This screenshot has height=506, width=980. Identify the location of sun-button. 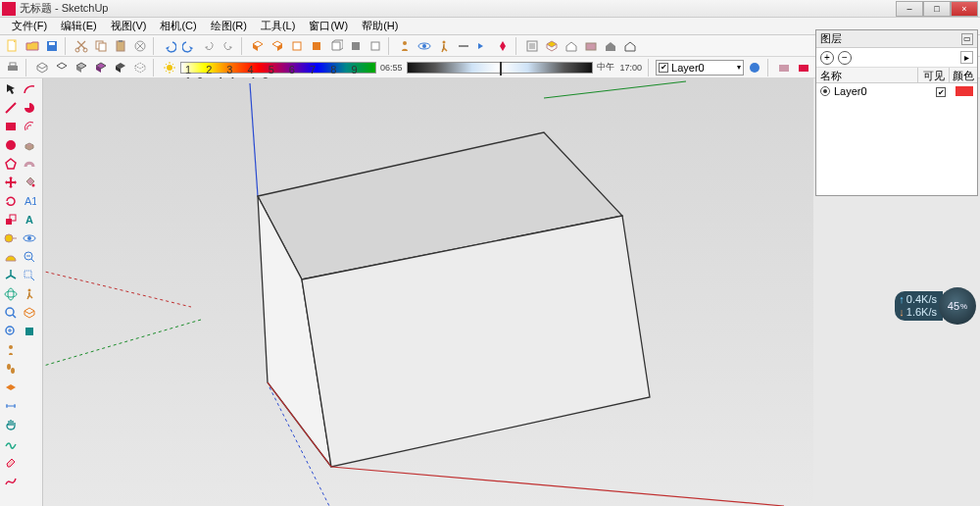
(170, 68).